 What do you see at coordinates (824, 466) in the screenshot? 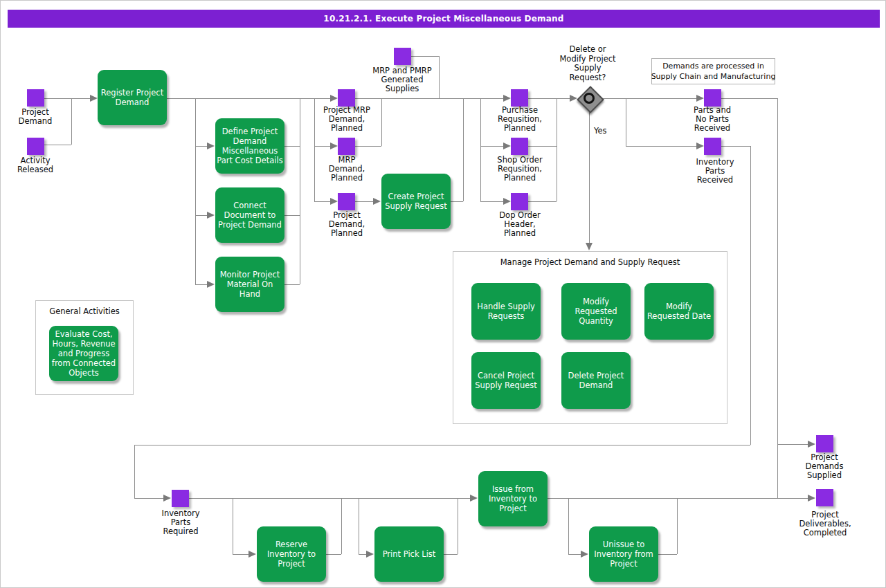
I see `event-label-project-demands-supplied: Project Demands Supplied` at bounding box center [824, 466].